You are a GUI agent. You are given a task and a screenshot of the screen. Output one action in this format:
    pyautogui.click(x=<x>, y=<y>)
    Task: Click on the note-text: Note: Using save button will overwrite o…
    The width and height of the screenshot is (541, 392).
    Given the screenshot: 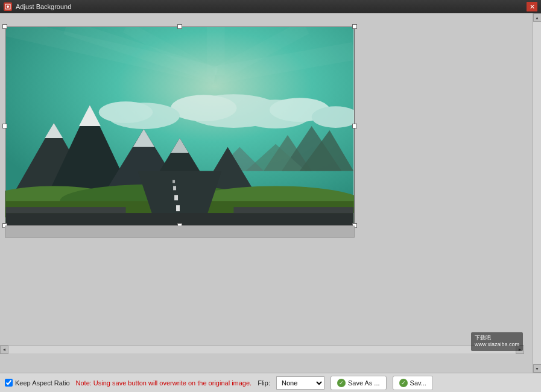 What is the action you would take?
    pyautogui.click(x=164, y=383)
    